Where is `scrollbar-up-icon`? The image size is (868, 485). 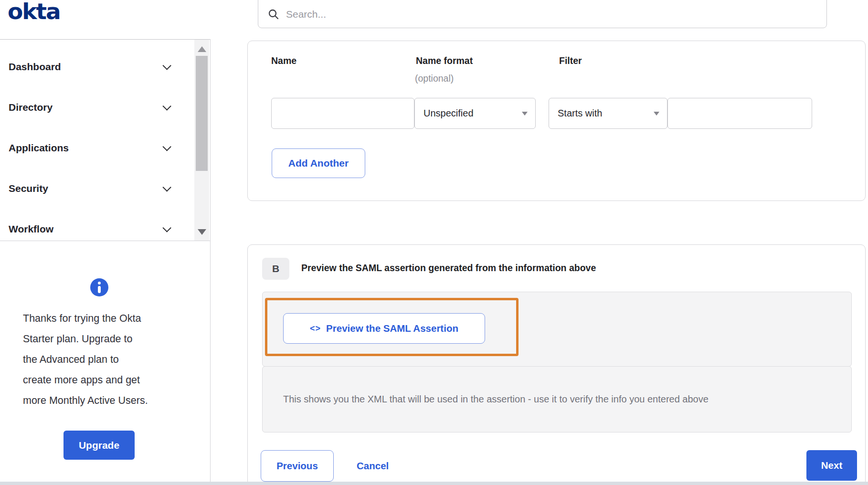 scrollbar-up-icon is located at coordinates (202, 49).